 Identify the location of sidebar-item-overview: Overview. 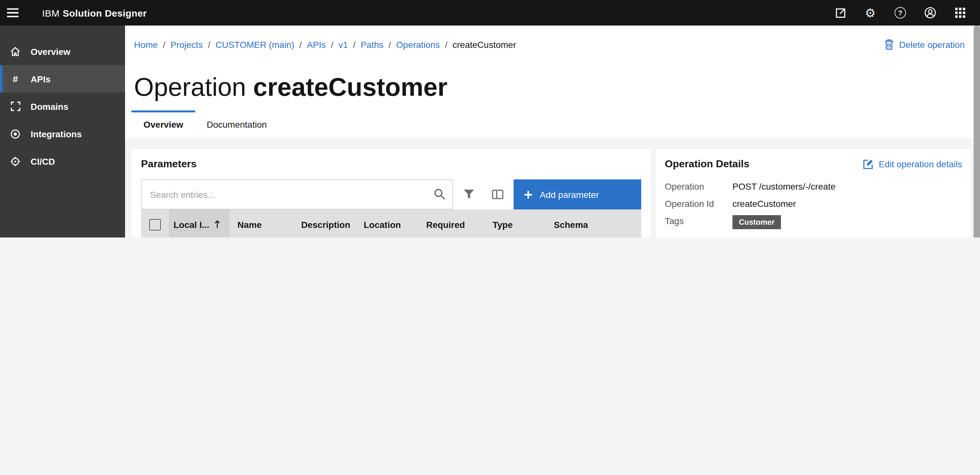
(62, 51).